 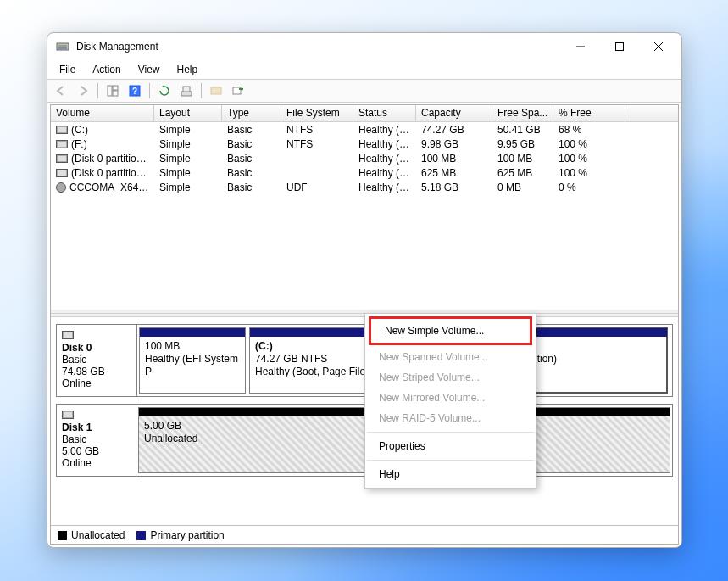 What do you see at coordinates (149, 70) in the screenshot?
I see `menu-view: View` at bounding box center [149, 70].